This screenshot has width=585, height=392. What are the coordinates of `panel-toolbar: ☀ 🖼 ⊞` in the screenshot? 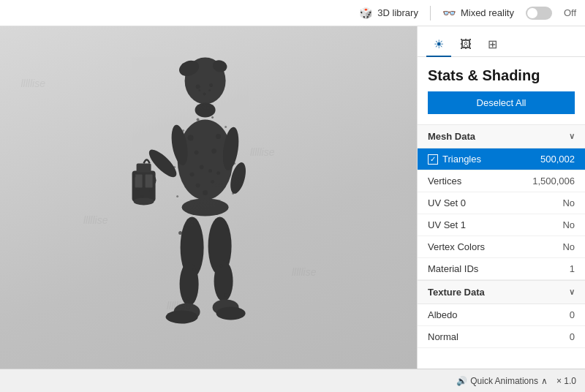 It's located at (502, 42).